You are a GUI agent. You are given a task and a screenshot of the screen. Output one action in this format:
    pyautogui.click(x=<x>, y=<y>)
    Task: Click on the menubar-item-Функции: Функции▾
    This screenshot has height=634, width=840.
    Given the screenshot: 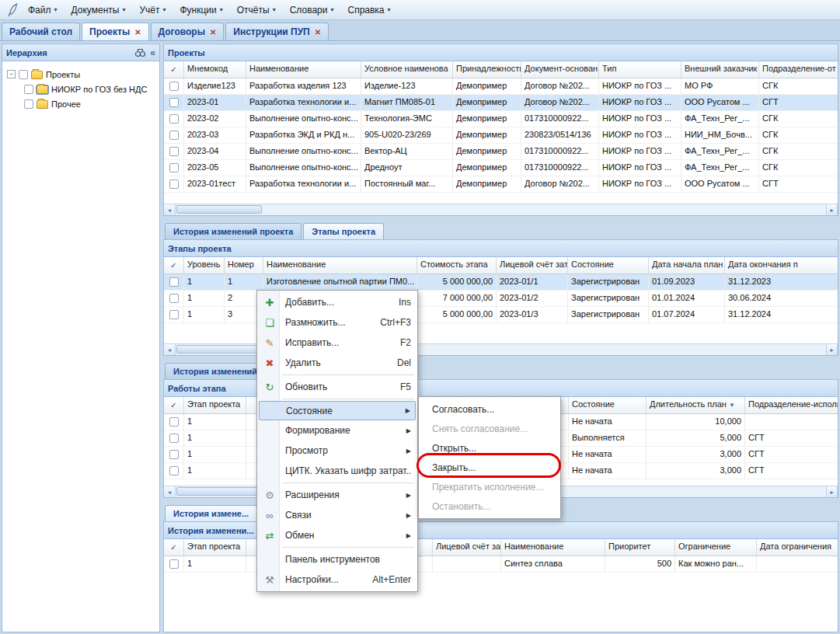 What is the action you would take?
    pyautogui.click(x=200, y=10)
    